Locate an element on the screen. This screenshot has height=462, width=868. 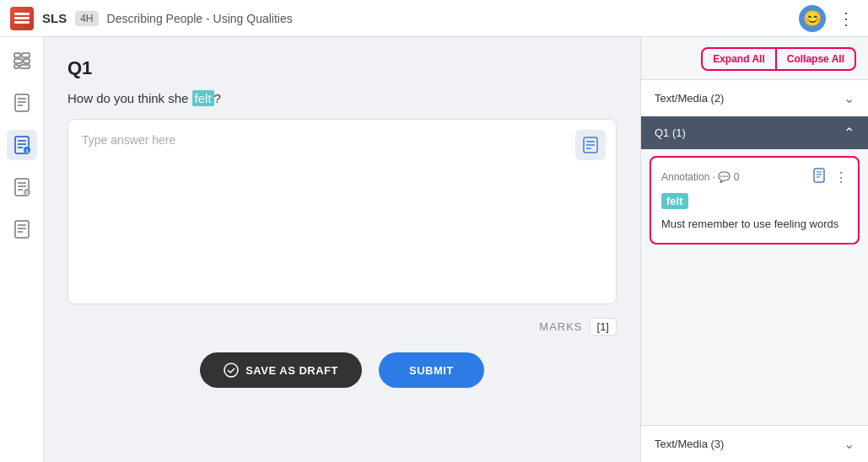
marks-label: MARKS is located at coordinates (560, 327).